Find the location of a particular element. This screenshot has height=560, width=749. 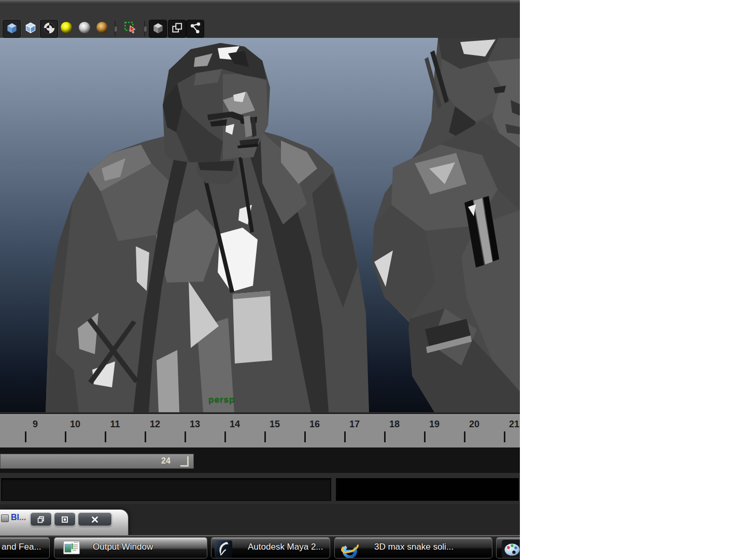

taskbar-item-label: Autodesk Maya 2... is located at coordinates (286, 547).